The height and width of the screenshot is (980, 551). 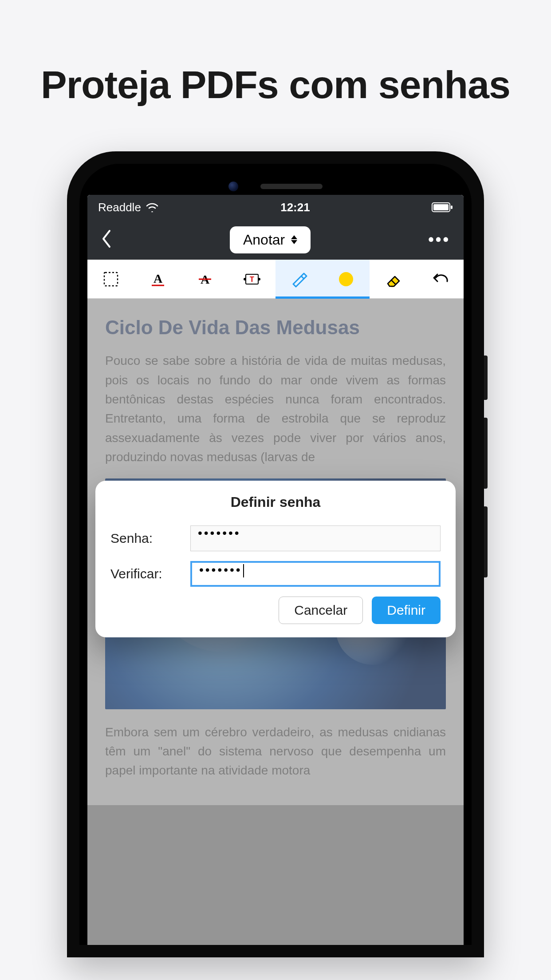 What do you see at coordinates (276, 502) in the screenshot?
I see `dialog-title: Definir senha` at bounding box center [276, 502].